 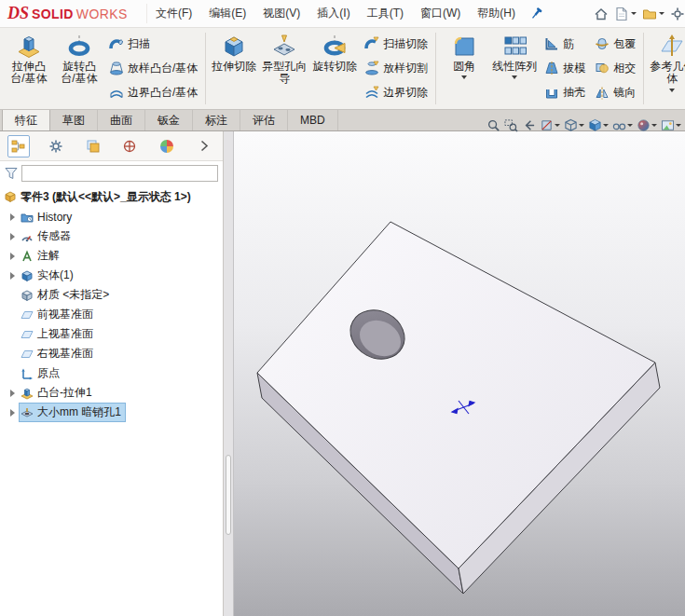 What do you see at coordinates (204, 146) in the screenshot?
I see `panel-expand-button` at bounding box center [204, 146].